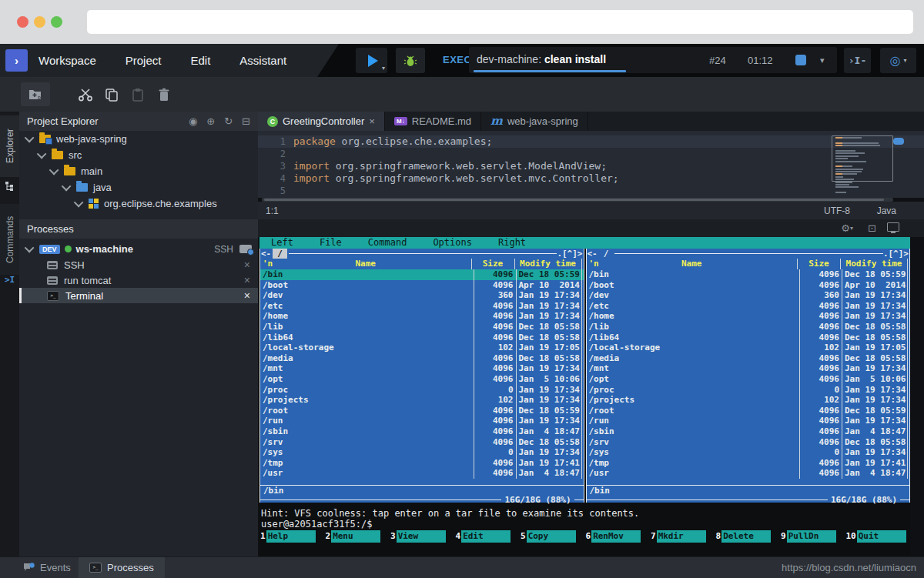 Image resolution: width=924 pixels, height=578 pixels. I want to click on mc-row-srv: /srv4096Dec 18 05:58, so click(748, 443).